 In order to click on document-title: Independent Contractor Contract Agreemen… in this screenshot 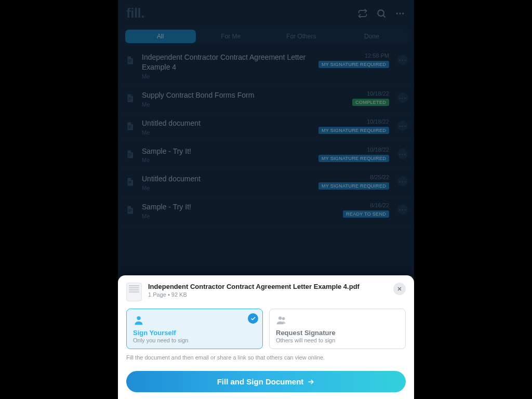, I will do `click(227, 62)`.